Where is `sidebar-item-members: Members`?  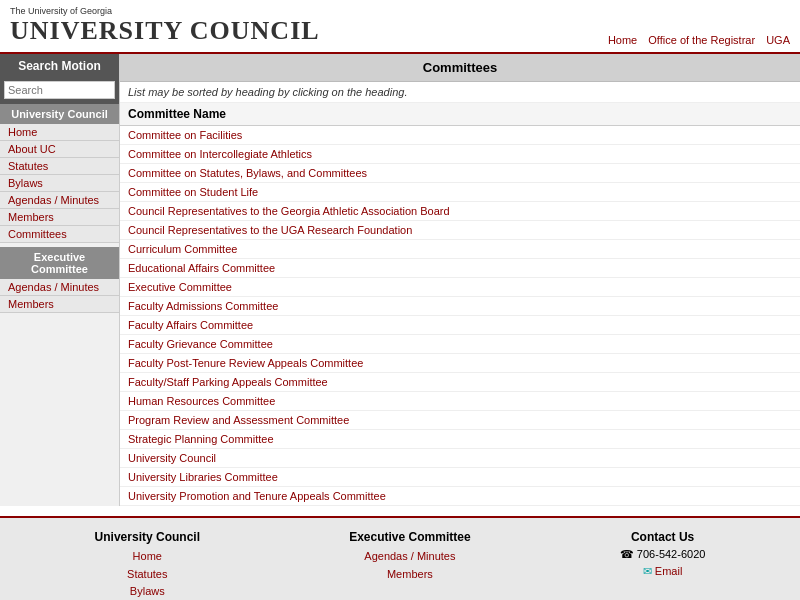
sidebar-item-members: Members is located at coordinates (60, 218).